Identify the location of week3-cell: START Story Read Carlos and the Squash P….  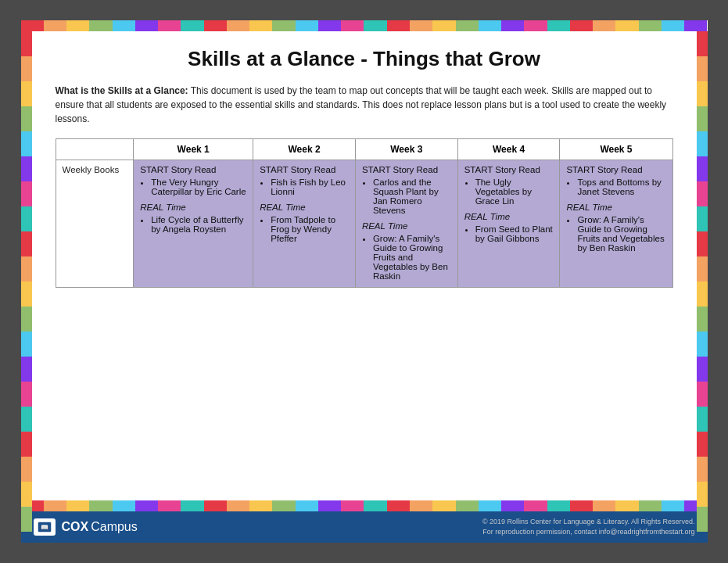
(407, 224).